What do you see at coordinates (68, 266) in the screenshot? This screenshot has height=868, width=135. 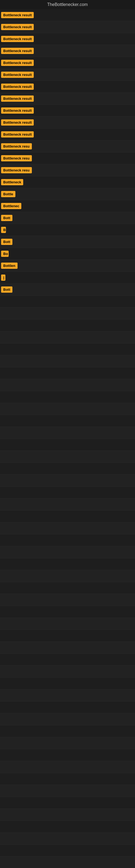 I see `list-item: Bottlen` at bounding box center [68, 266].